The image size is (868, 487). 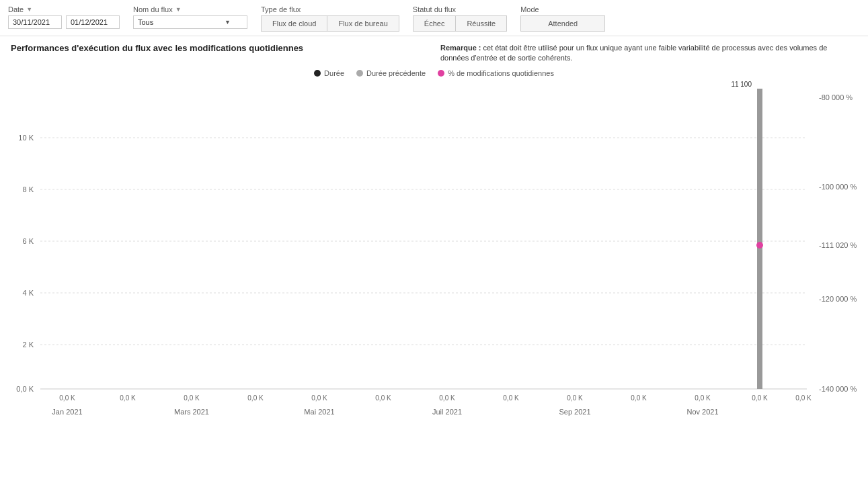 What do you see at coordinates (330, 24) in the screenshot?
I see `type-flux-btn-group: Flux de cloud Flux de bureau` at bounding box center [330, 24].